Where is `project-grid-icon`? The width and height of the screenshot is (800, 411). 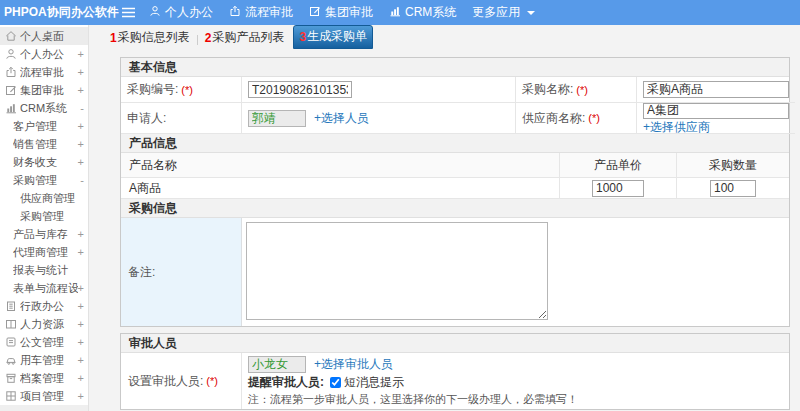
project-grid-icon is located at coordinates (11, 396).